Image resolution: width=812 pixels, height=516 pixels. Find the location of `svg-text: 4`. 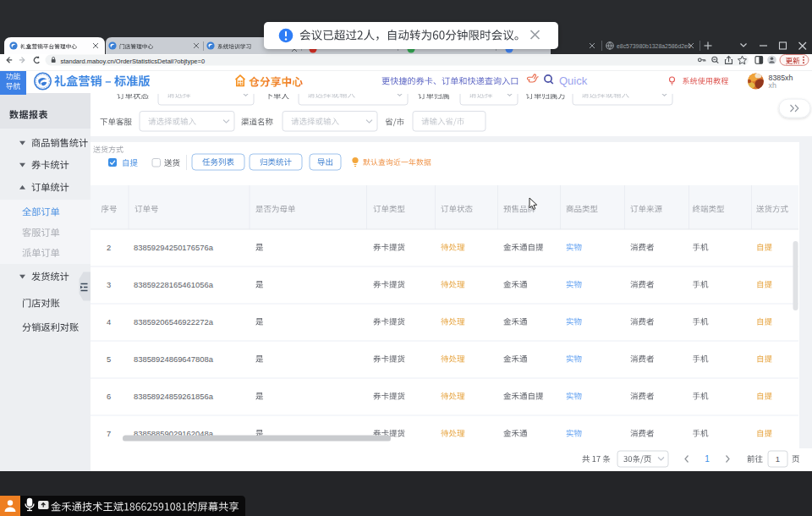

svg-text: 4 is located at coordinates (108, 321).